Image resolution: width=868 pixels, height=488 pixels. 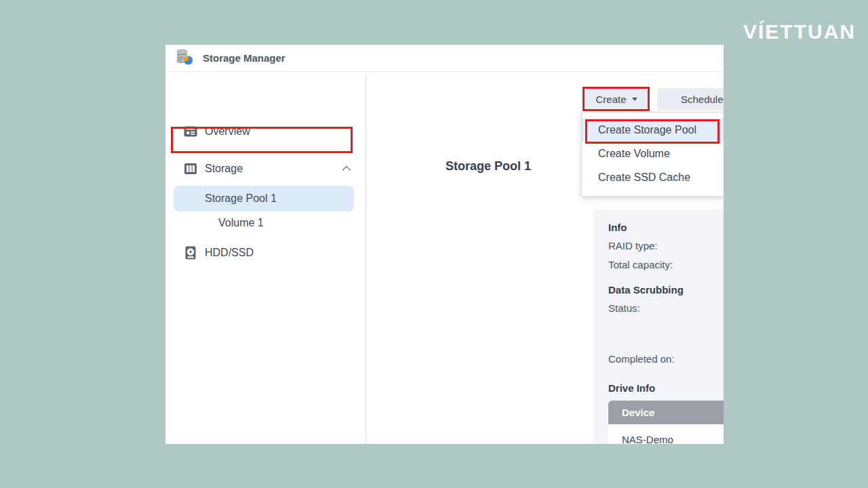 What do you see at coordinates (635, 99) in the screenshot?
I see `caret-down-icon` at bounding box center [635, 99].